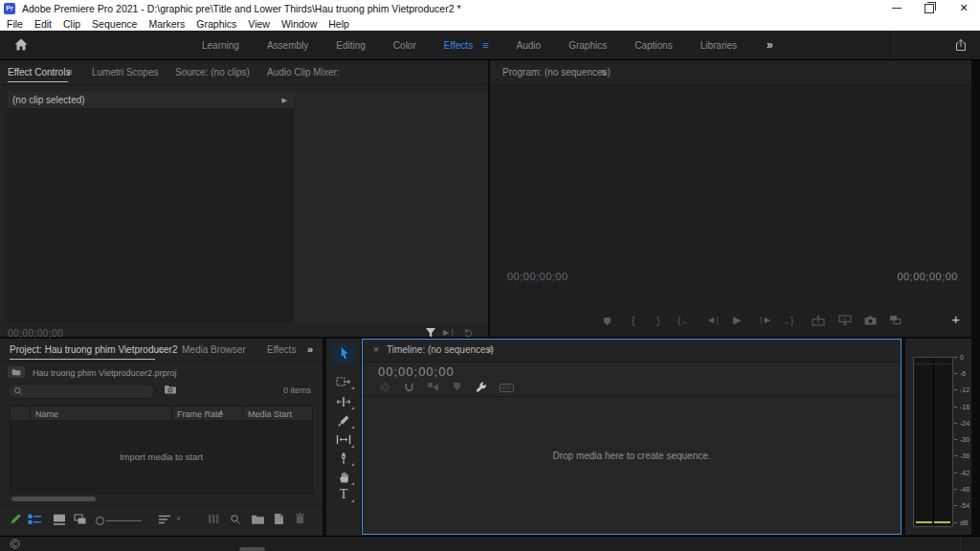  Describe the element at coordinates (344, 476) in the screenshot. I see `hand-tool` at that location.